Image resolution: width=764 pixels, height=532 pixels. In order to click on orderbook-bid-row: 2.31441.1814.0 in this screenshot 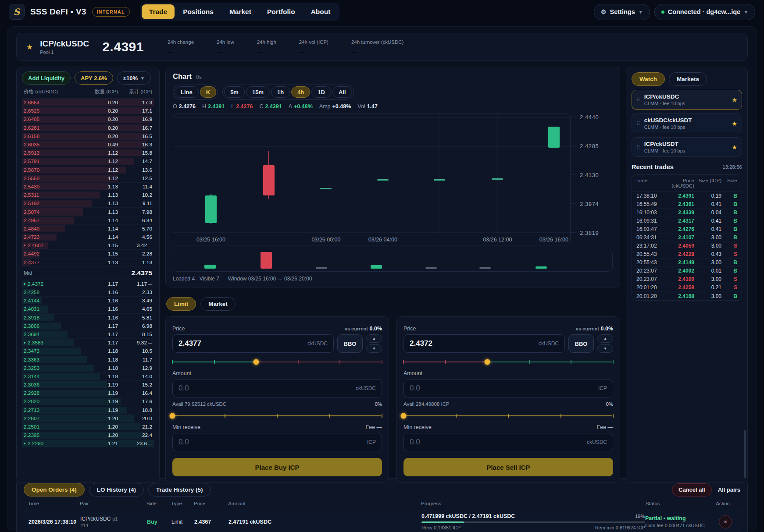, I will do `click(88, 377)`.